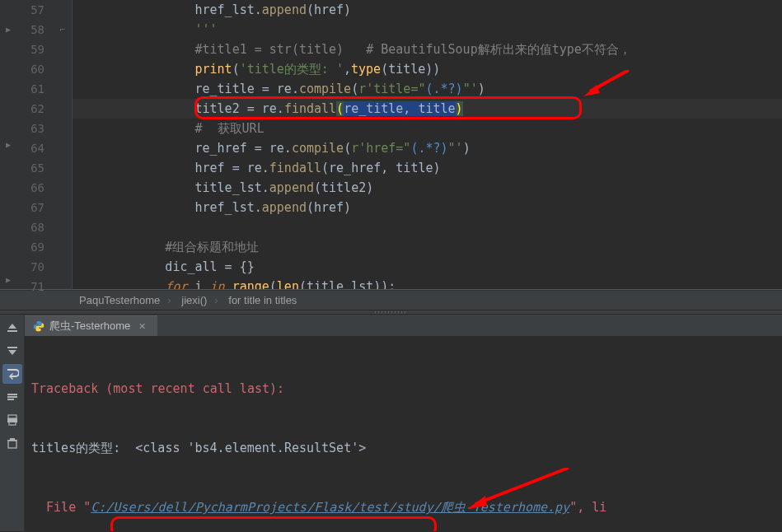 Image resolution: width=782 pixels, height=532 pixels. Describe the element at coordinates (330, 507) in the screenshot. I see `file-link: C:/Users/dell/PycharmProjects/Flask/test…` at that location.